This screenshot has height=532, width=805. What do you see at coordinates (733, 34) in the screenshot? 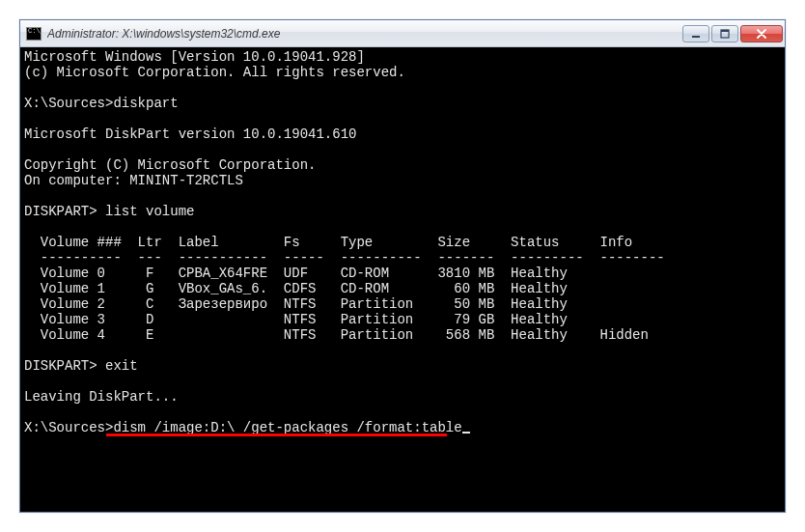
I see `window-controls` at bounding box center [733, 34].